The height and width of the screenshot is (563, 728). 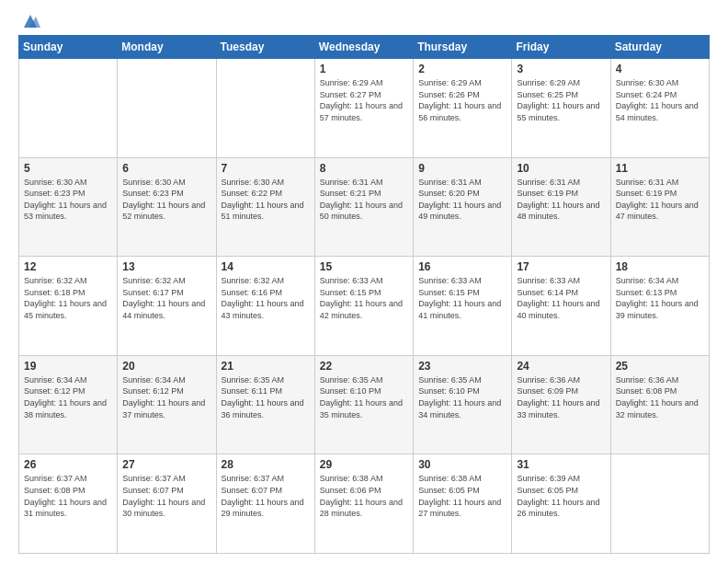 What do you see at coordinates (266, 267) in the screenshot?
I see `day-number: 14` at bounding box center [266, 267].